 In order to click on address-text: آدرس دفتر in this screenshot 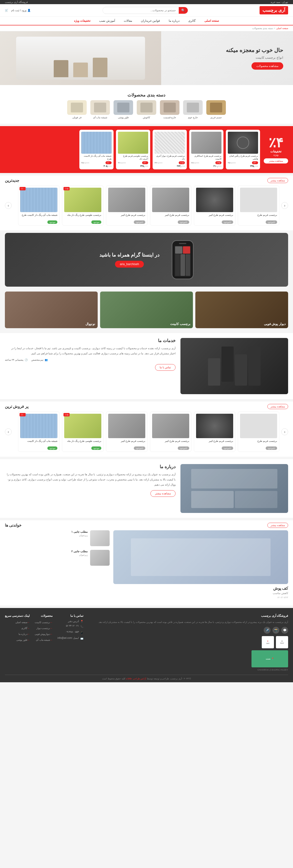, I will do `click(73, 621)`.